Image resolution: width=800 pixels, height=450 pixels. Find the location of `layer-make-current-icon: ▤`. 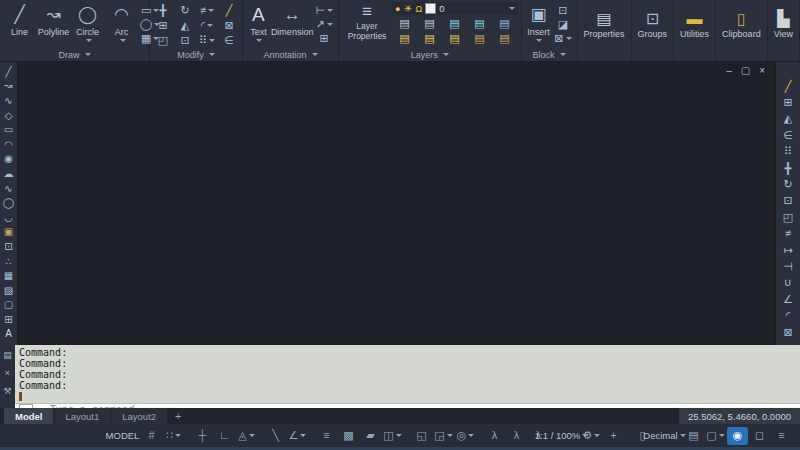

layer-make-current-icon: ▤ is located at coordinates (504, 24).